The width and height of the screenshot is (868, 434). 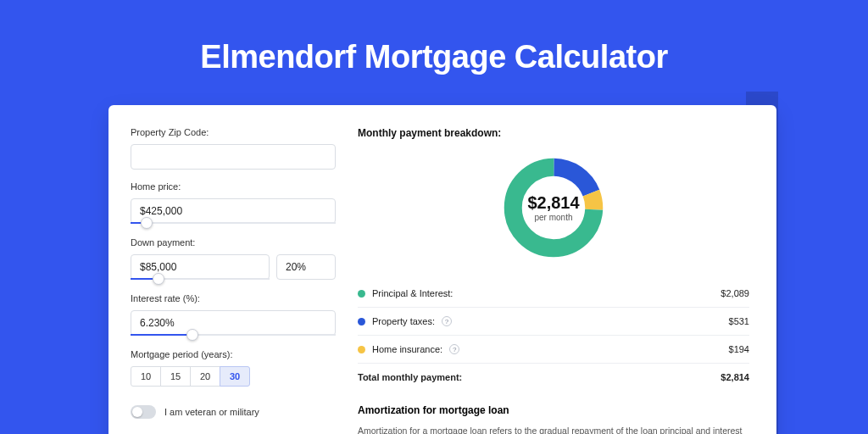 I want to click on amortization-body: Amortization for a mortgage loan refers …, so click(x=554, y=429).